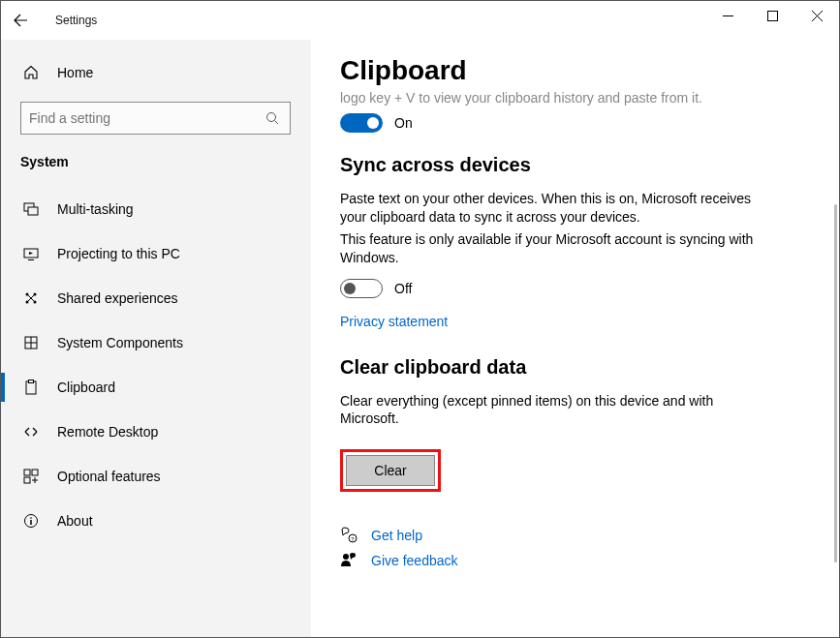  Describe the element at coordinates (76, 20) in the screenshot. I see `app-title: Settings` at that location.